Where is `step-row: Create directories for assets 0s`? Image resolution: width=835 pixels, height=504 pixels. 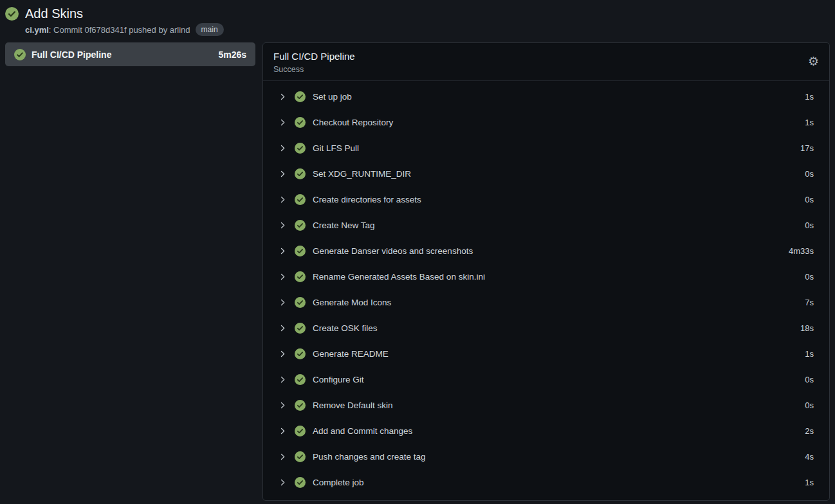
step-row: Create directories for assets 0s is located at coordinates (546, 199).